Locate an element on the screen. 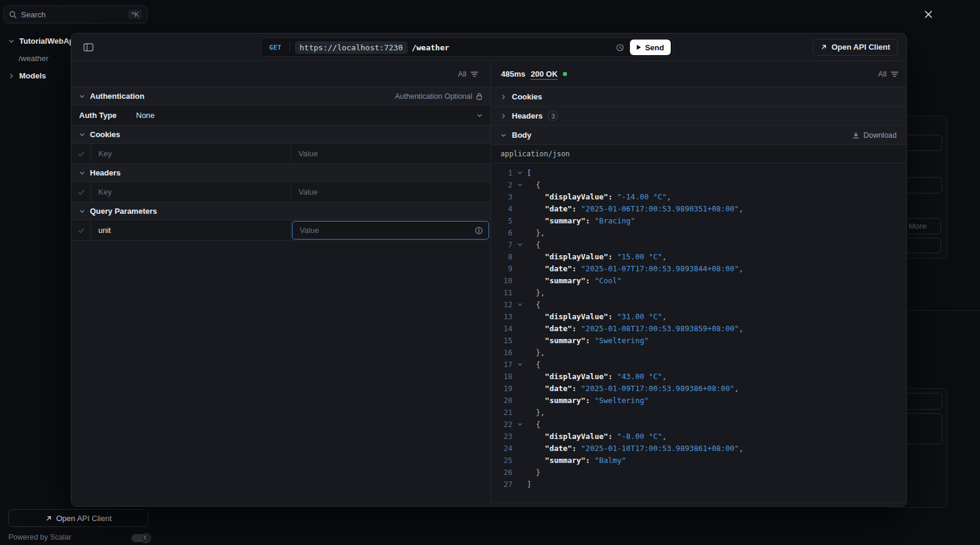 Image resolution: width=980 pixels, height=545 pixels. code-line: 2 { is located at coordinates (699, 185).